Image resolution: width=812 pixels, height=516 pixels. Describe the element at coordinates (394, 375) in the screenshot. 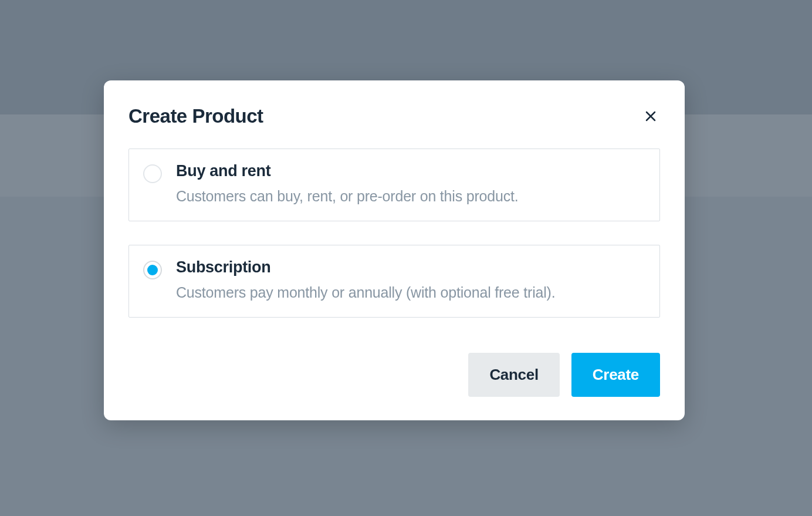

I see `modal-footer: Cancel Create` at that location.